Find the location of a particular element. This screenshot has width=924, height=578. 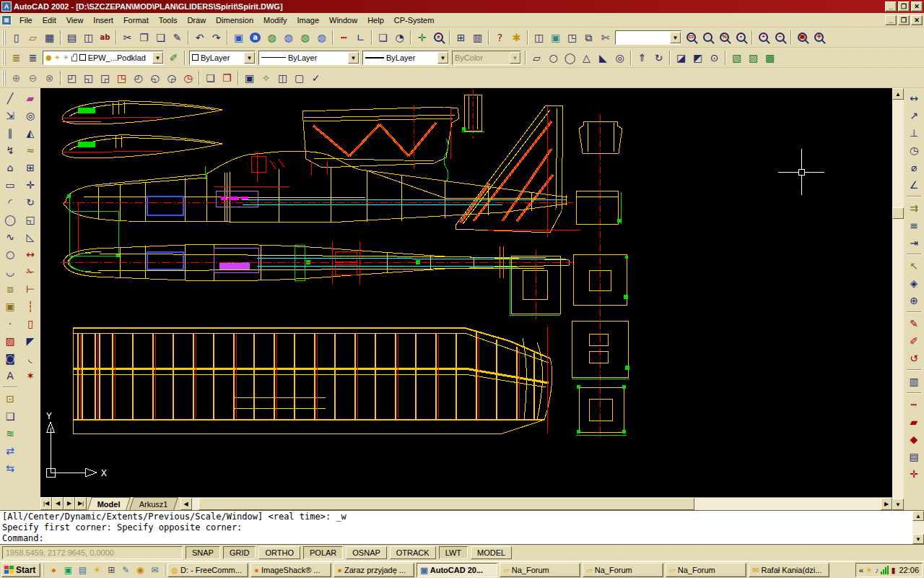

scroll-right-icon: ▶ is located at coordinates (886, 504).